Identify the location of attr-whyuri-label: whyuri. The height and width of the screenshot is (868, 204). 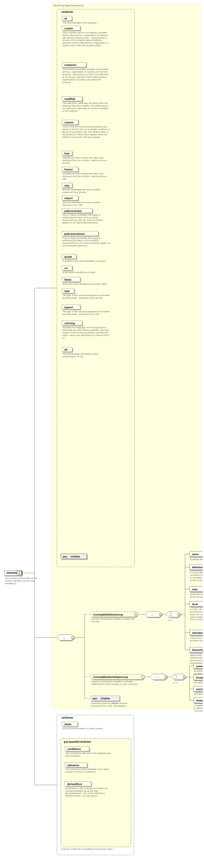
(68, 198).